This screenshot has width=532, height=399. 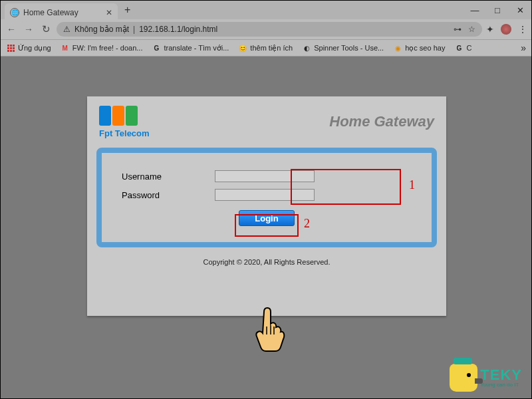 I want to click on bookmark-item: 😊 thêm tiện ích, so click(x=265, y=48).